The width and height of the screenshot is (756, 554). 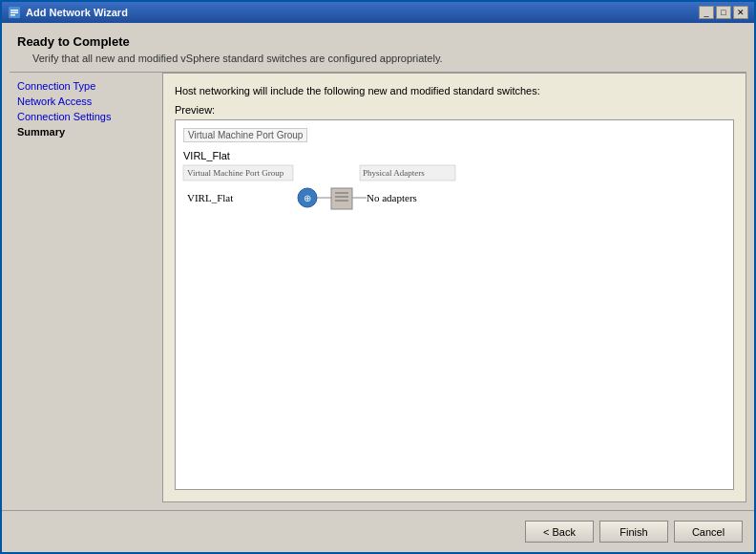 What do you see at coordinates (210, 198) in the screenshot?
I see `svg-text: VIRL_Flat` at bounding box center [210, 198].